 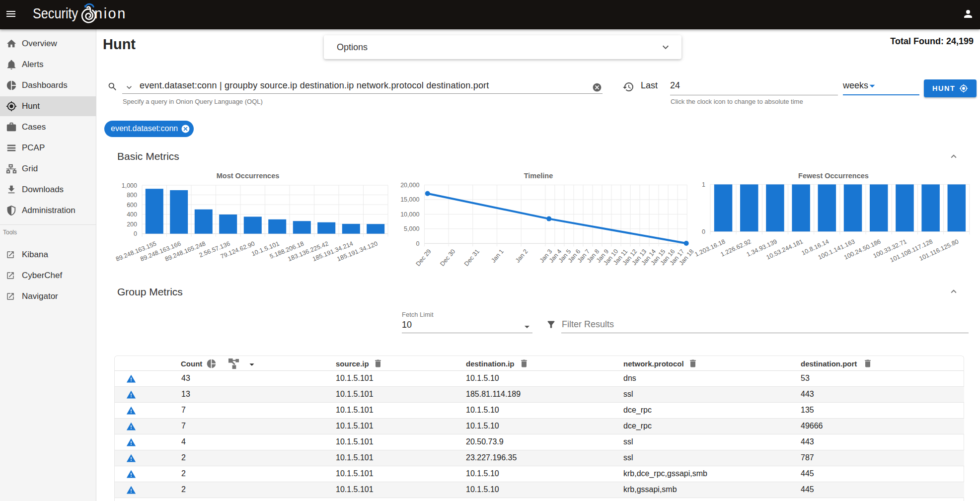 I want to click on svg-text: 800, so click(x=132, y=195).